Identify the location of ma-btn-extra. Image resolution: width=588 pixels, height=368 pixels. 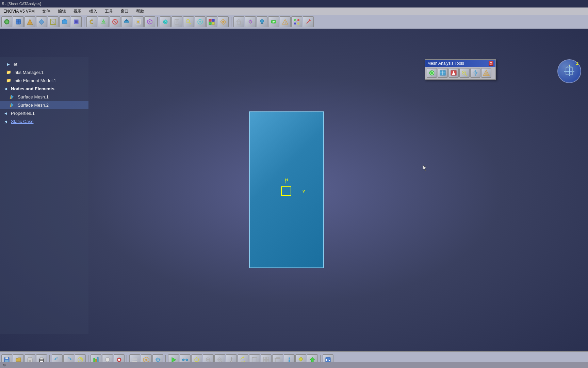
(486, 73).